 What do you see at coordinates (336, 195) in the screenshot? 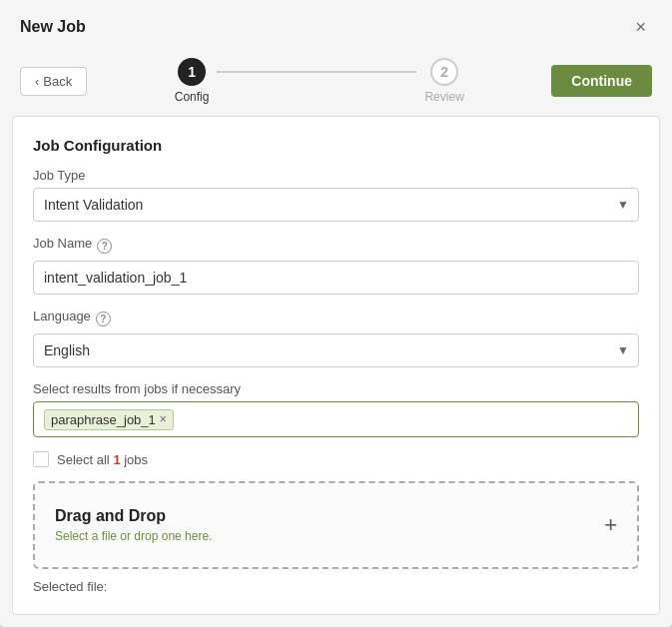
I see `job-type-group: Job Type Intent Validation ▼` at bounding box center [336, 195].